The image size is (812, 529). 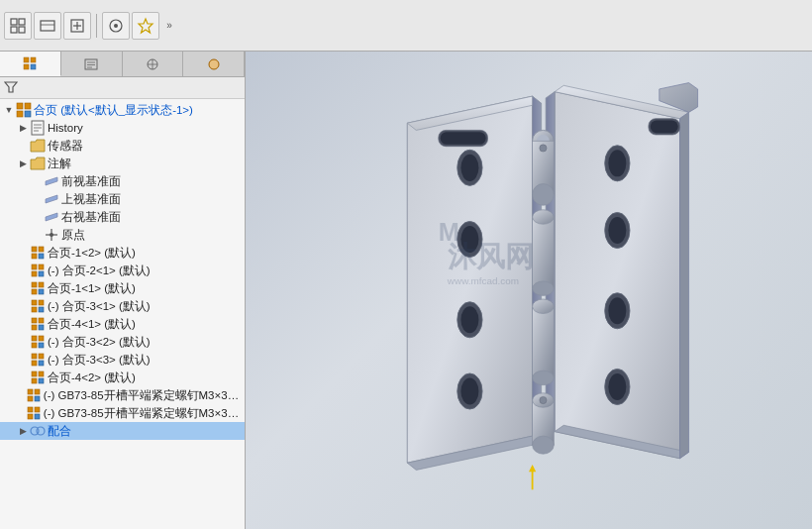 What do you see at coordinates (123, 163) in the screenshot?
I see `tree-item-annotation: ▶注解` at bounding box center [123, 163].